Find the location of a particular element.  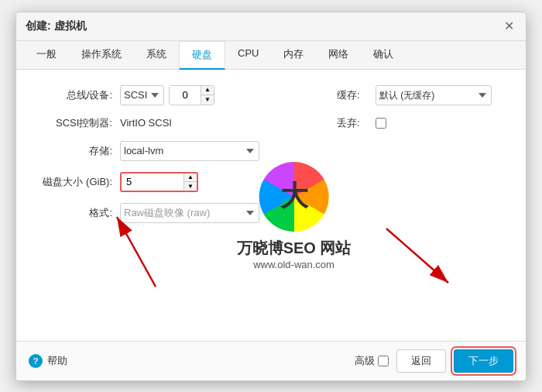

storage-select: local-lvm is located at coordinates (190, 151).